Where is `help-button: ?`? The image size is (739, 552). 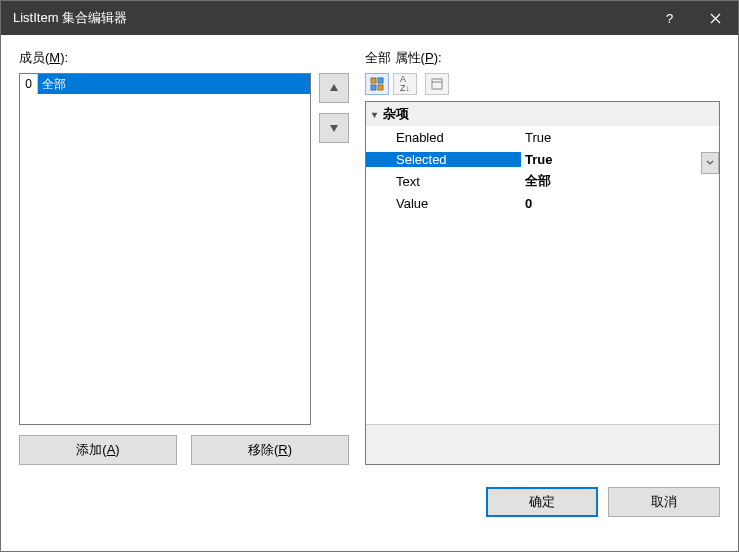
help-button: ? is located at coordinates (669, 18).